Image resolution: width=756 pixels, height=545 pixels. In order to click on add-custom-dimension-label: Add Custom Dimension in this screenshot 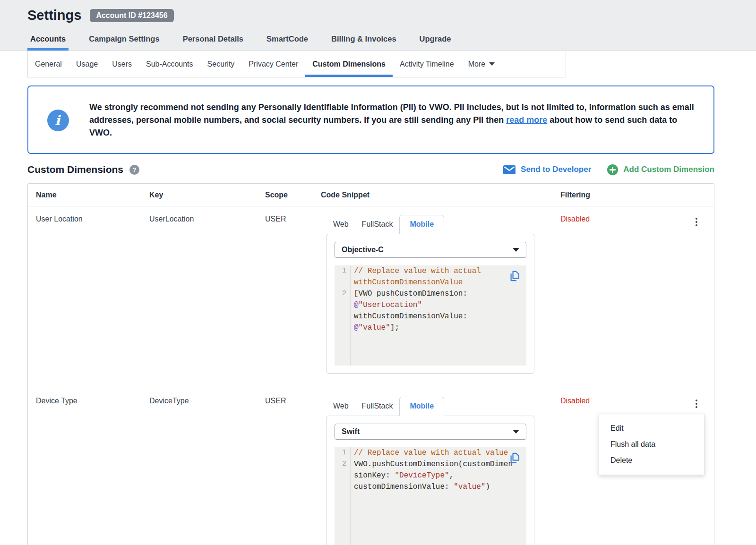, I will do `click(669, 170)`.